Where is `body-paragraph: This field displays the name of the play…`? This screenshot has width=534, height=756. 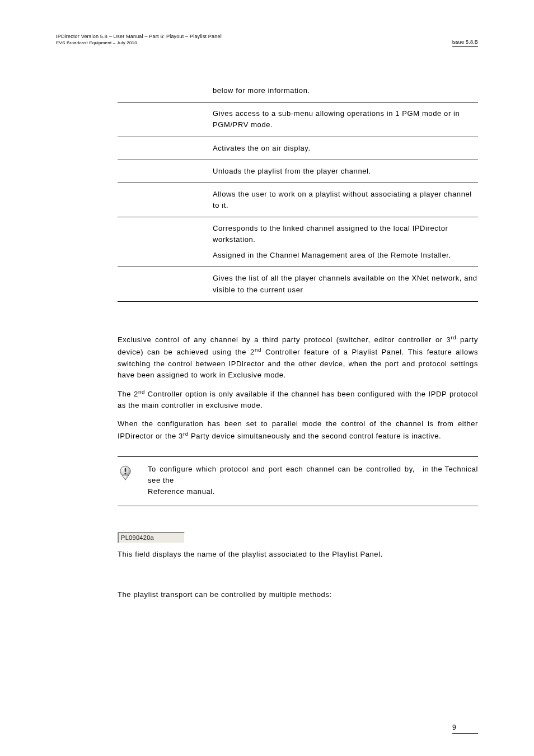 body-paragraph: This field displays the name of the play… is located at coordinates (298, 554).